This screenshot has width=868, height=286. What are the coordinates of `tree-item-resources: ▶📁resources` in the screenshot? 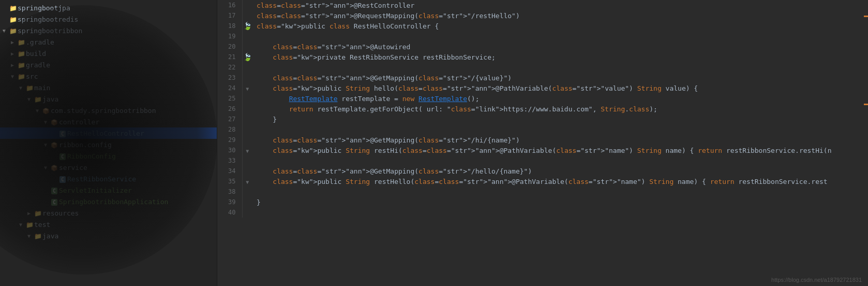 It's located at (109, 213).